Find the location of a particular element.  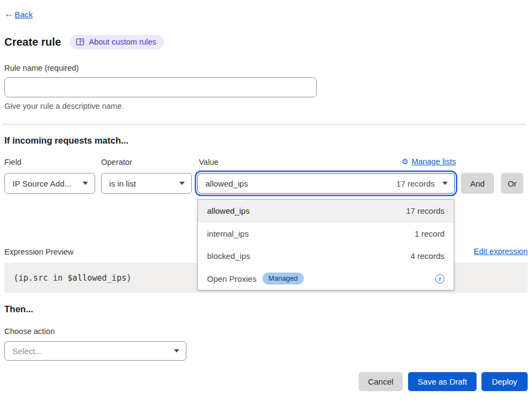

then-section-heading: Then... is located at coordinates (18, 309).